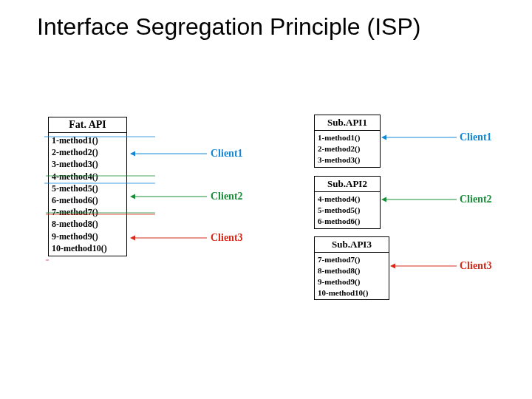  What do you see at coordinates (476, 137) in the screenshot?
I see `client1-right: Client1` at bounding box center [476, 137].